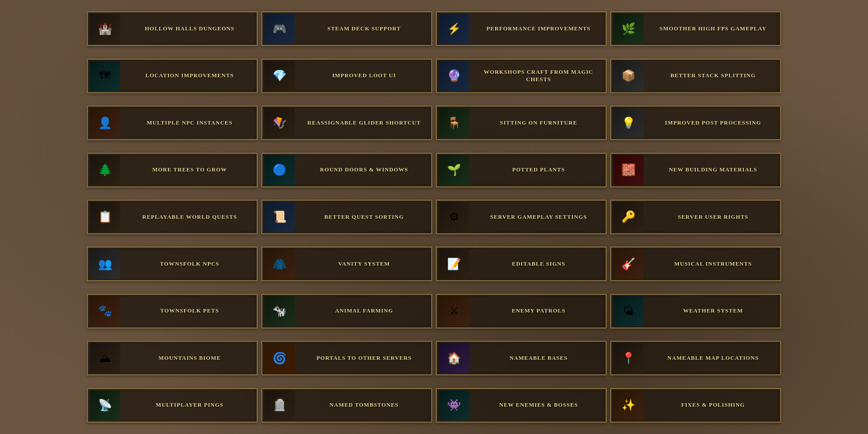 This screenshot has width=868, height=434. What do you see at coordinates (190, 217) in the screenshot?
I see `feature-label-16: REPLAYABLE WORLD QUESTS` at bounding box center [190, 217].